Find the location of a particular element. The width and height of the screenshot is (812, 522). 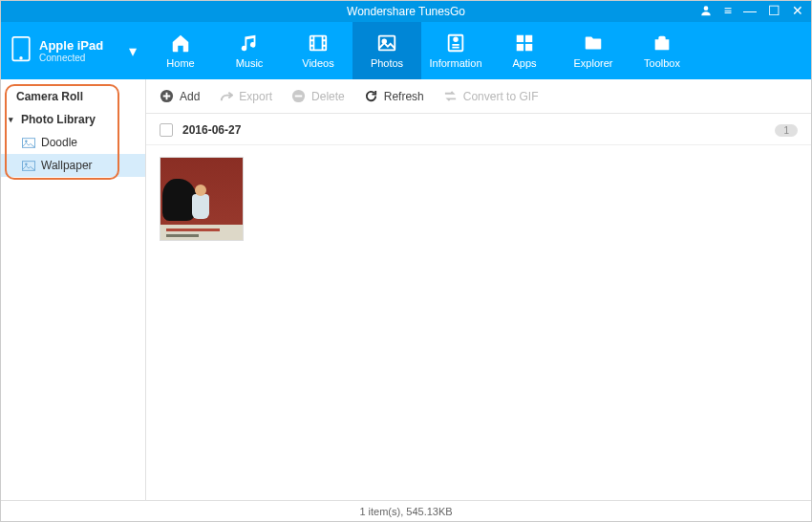

window-controls: ≡ — ☐ ✕ is located at coordinates (751, 11).